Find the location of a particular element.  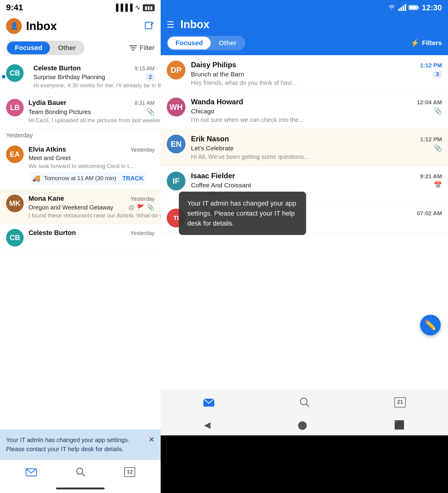

compose-fab-icon: ✏️ is located at coordinates (430, 325).